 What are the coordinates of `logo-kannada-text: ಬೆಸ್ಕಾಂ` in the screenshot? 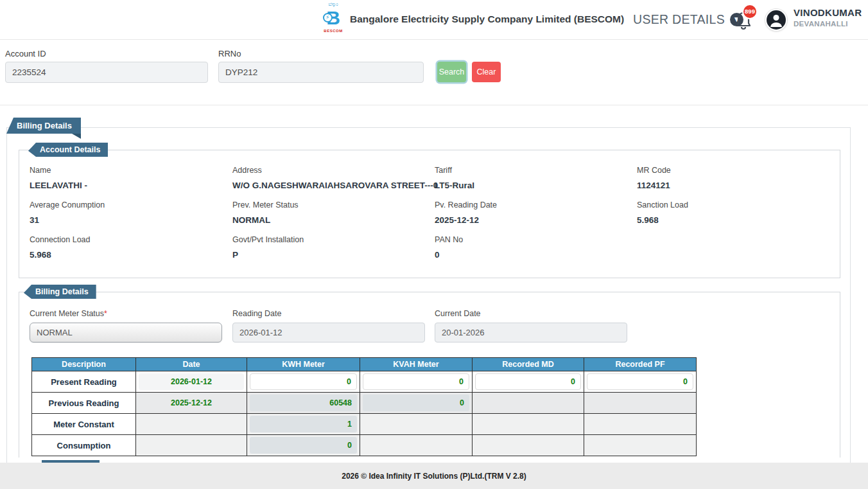 It's located at (333, 4).